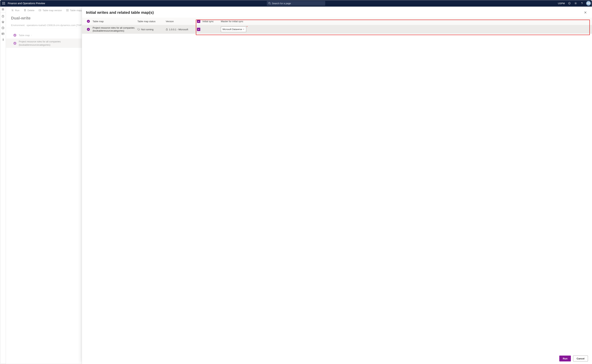 The image size is (592, 364). Describe the element at coordinates (585, 13) in the screenshot. I see `close-panel-button` at that location.